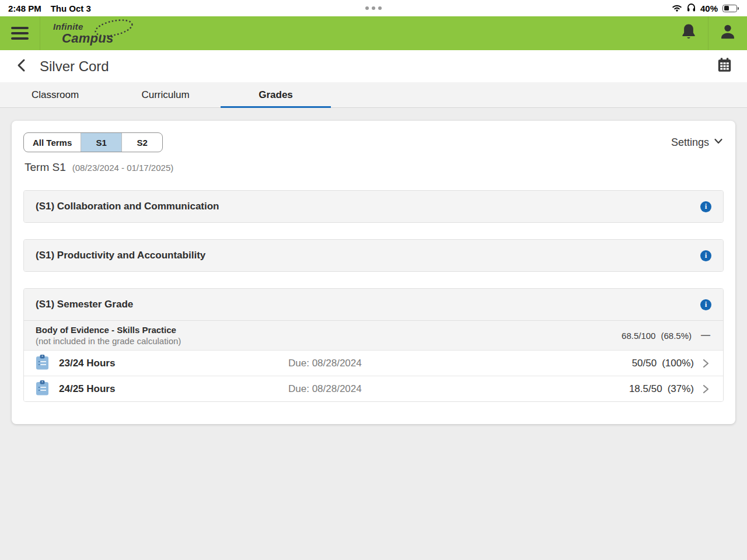 This screenshot has width=747, height=560. Describe the element at coordinates (374, 206) in the screenshot. I see `grade-section-header: (S1) Collaboration and Communication i` at that location.